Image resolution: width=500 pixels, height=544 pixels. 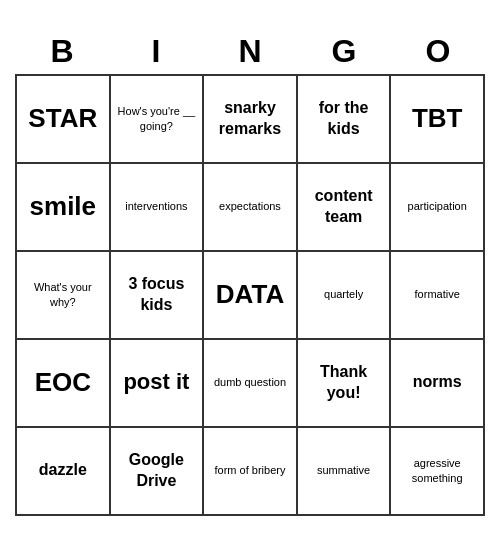 I want to click on bingo-cell: What's your why?, so click(x=64, y=296).